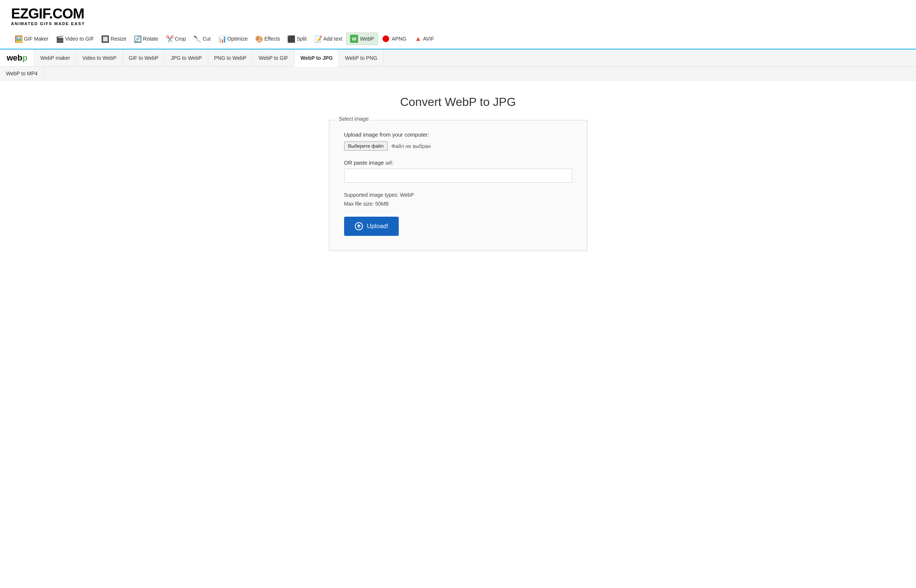 This screenshot has height=588, width=916. Describe the element at coordinates (367, 204) in the screenshot. I see `max-file-size: Max file size: 50MB` at that location.